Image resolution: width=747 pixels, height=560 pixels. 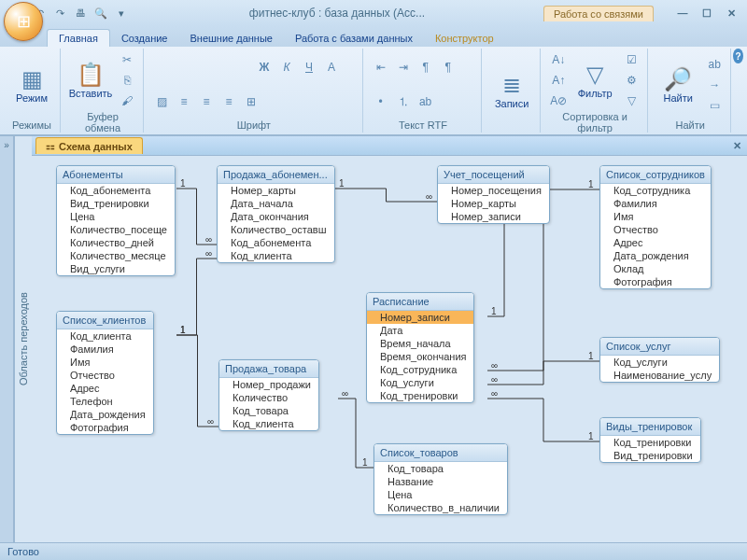 I want to click on ltr-icon: ¶, so click(x=426, y=67).